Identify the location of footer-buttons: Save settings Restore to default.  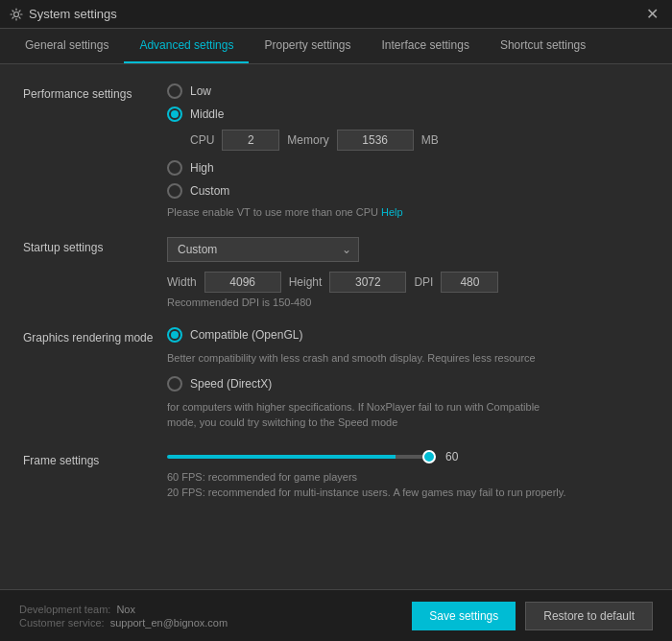
(532, 616).